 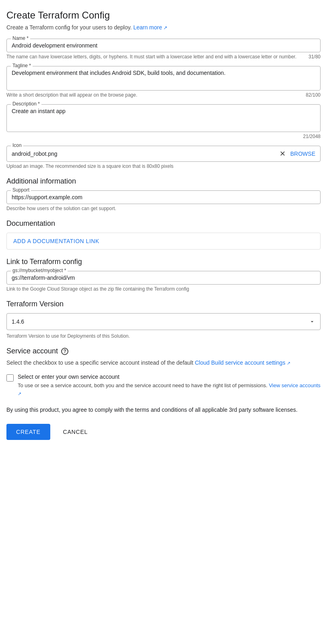 What do you see at coordinates (163, 197) in the screenshot?
I see `support-input` at bounding box center [163, 197].